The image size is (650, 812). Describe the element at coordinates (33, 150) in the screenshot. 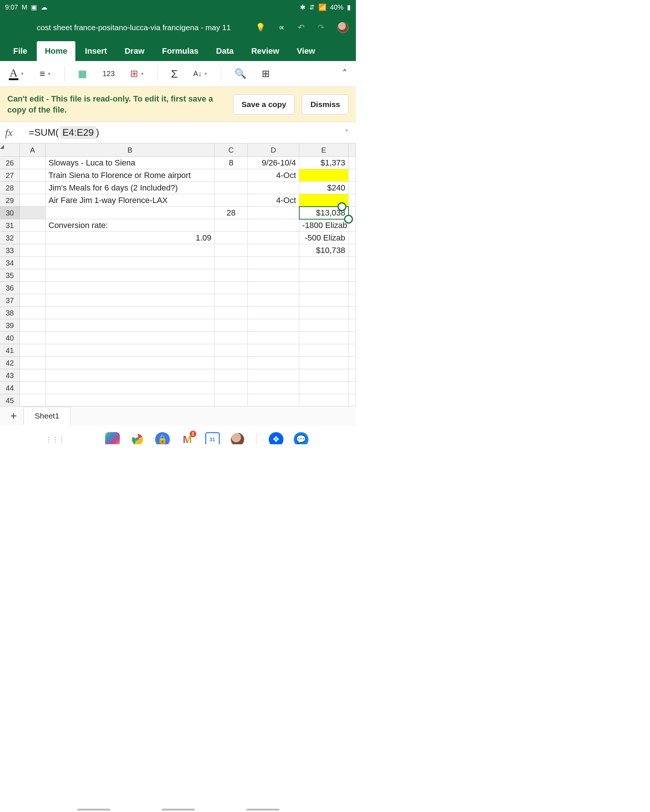

I see `col-header: A` at that location.